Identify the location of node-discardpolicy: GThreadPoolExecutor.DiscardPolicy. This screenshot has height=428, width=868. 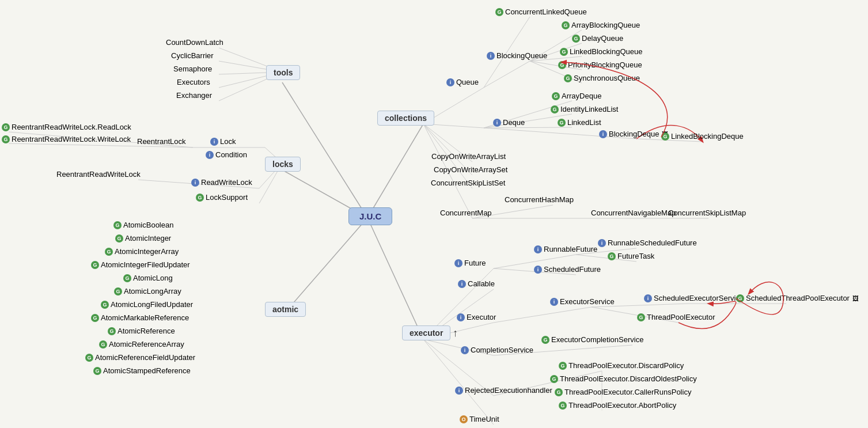
(621, 365).